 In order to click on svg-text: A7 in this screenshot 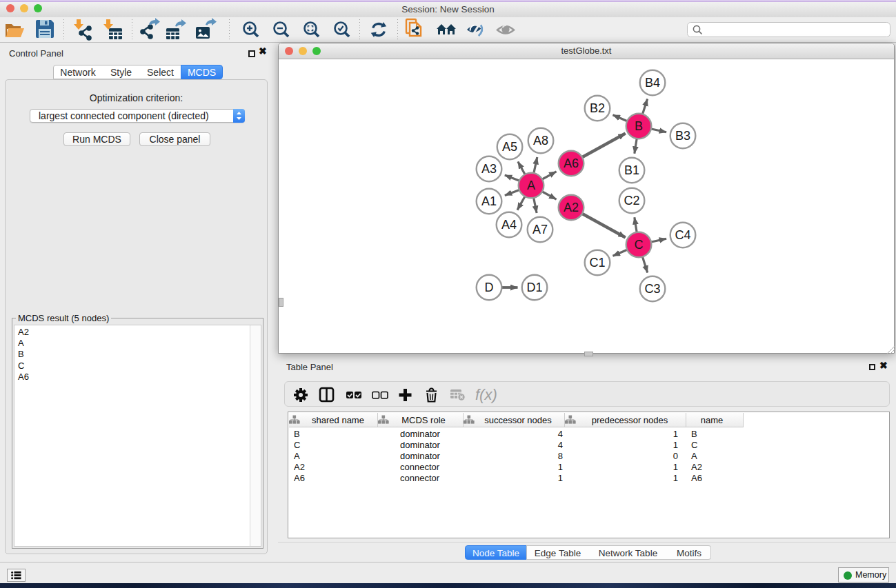, I will do `click(540, 230)`.